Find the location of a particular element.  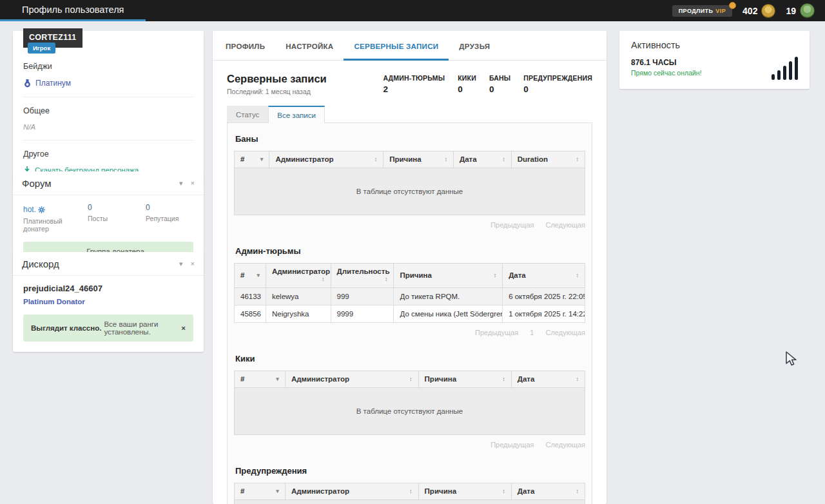

gold-medal-icon is located at coordinates (768, 11).